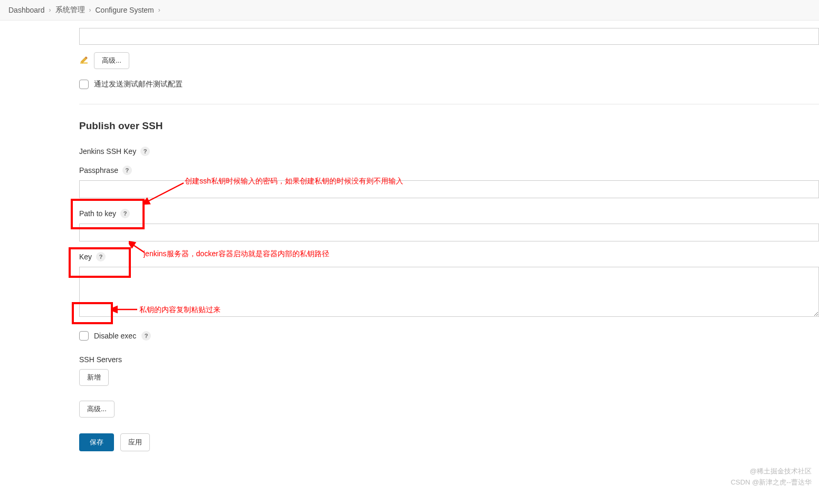  Describe the element at coordinates (449, 104) in the screenshot. I see `section-divider` at that location.